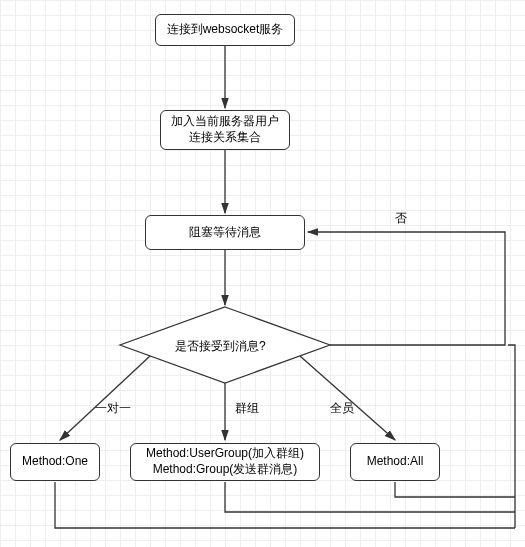  What do you see at coordinates (348, 398) in the screenshot?
I see `edge-d1-m3` at bounding box center [348, 398].